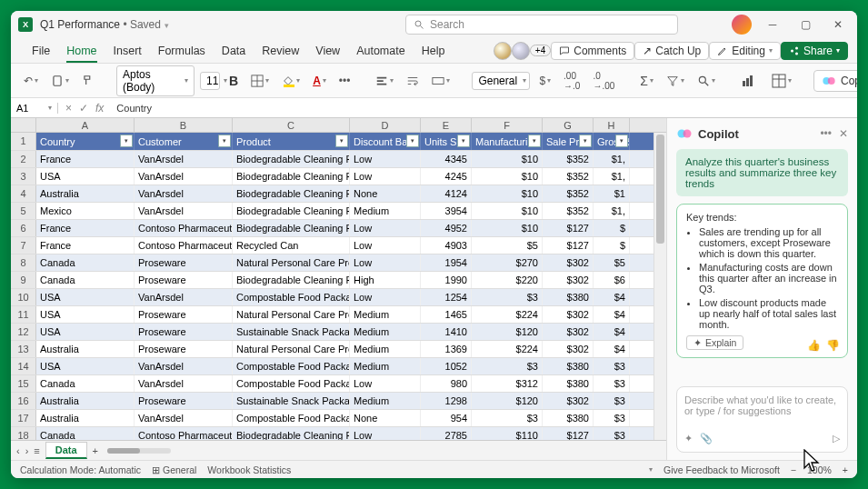 The image size is (868, 489). Describe the element at coordinates (24, 384) in the screenshot. I see `row-header: 15` at that location.